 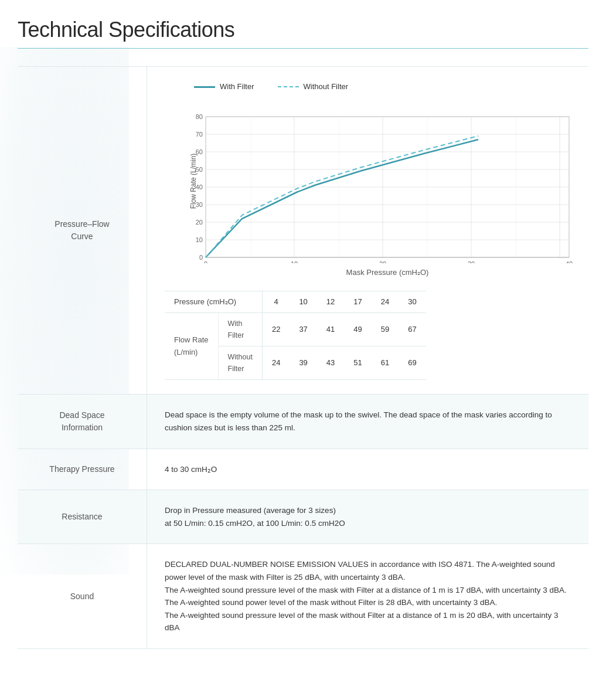 What do you see at coordinates (412, 329) in the screenshot?
I see `wf-30: 67` at bounding box center [412, 329].